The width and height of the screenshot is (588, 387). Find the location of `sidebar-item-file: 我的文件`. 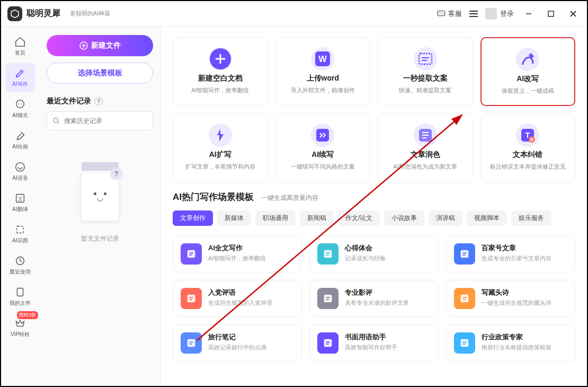

sidebar-item-file: 我的文件 is located at coordinates (20, 297).